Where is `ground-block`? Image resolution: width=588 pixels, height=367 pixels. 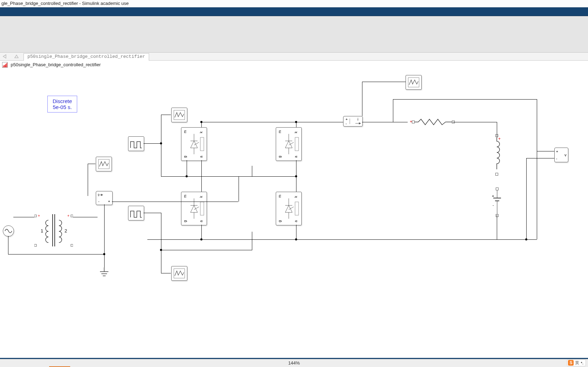
ground-block is located at coordinates (104, 272).